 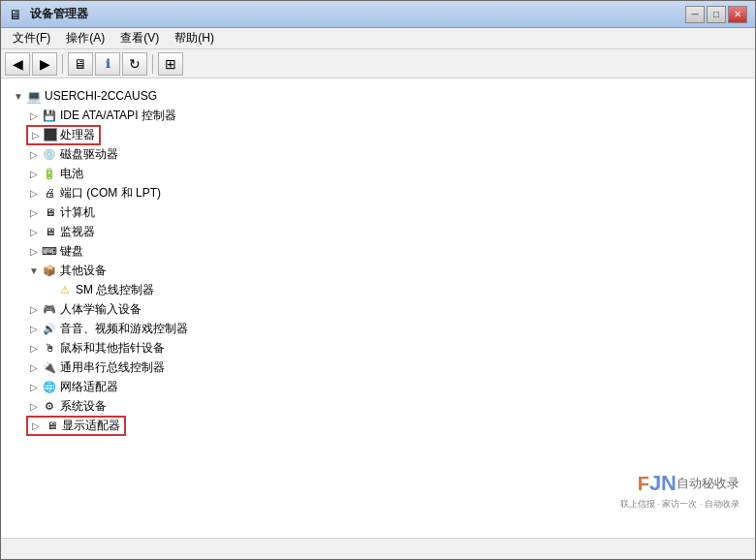 I want to click on watermark-logo-area: F JN 自动秘收录, so click(x=688, y=483).